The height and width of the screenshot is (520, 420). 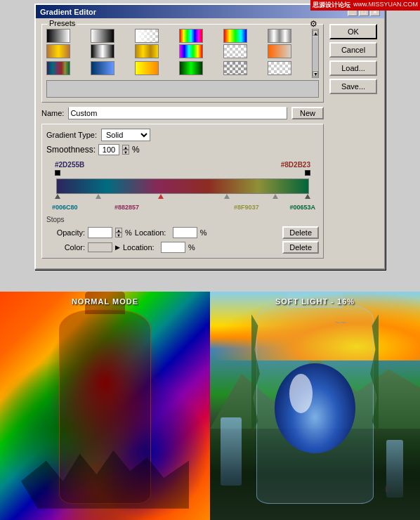 I want to click on ok-button: OK, so click(x=353, y=32).